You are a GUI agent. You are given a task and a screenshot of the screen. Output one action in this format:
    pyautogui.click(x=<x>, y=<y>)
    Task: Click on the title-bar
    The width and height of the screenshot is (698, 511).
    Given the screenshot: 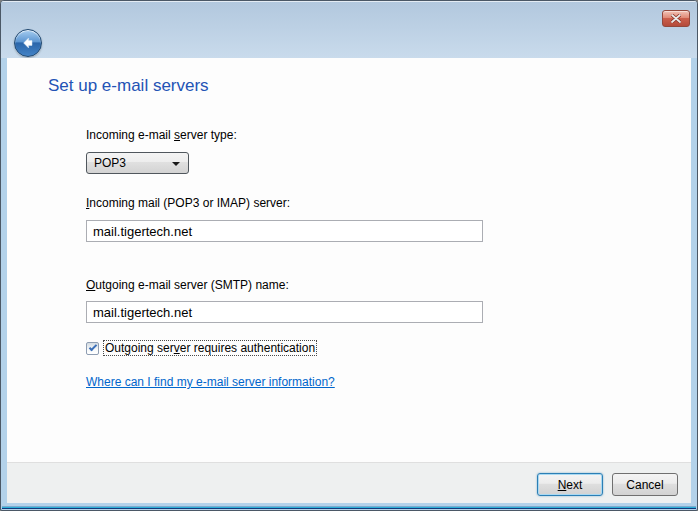 What is the action you would take?
    pyautogui.click(x=349, y=30)
    